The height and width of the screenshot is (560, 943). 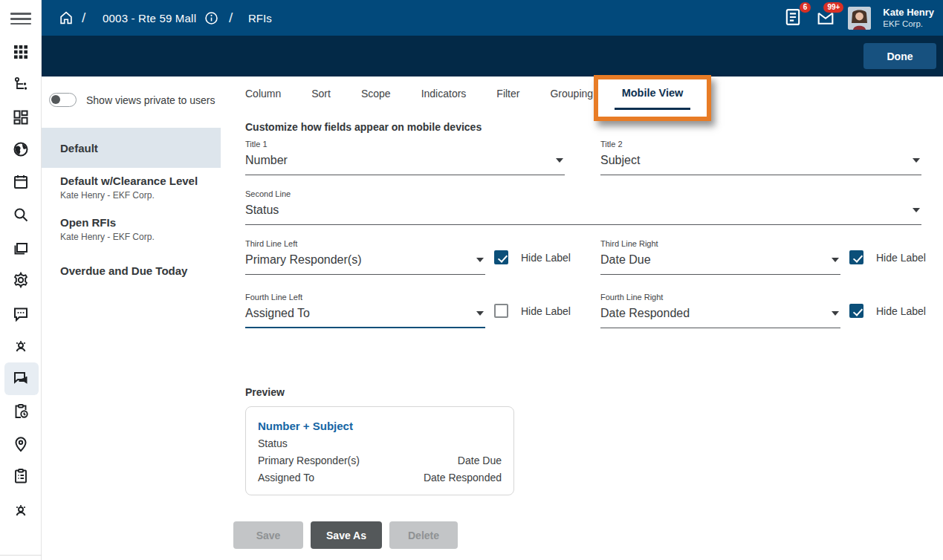 What do you see at coordinates (149, 18) in the screenshot?
I see `breadcrumb-project: 0003 - Rte 59 Mall` at bounding box center [149, 18].